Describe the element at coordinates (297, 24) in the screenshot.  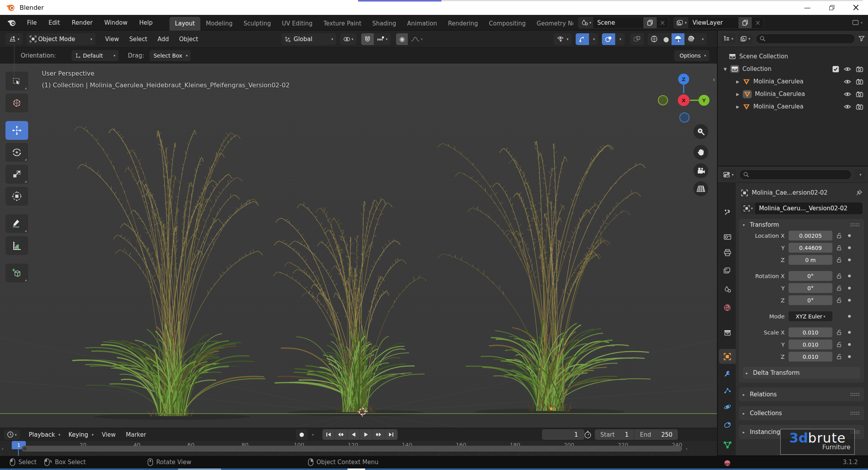
I see `workspace-tab-uv-editing: UV Editing` at that location.